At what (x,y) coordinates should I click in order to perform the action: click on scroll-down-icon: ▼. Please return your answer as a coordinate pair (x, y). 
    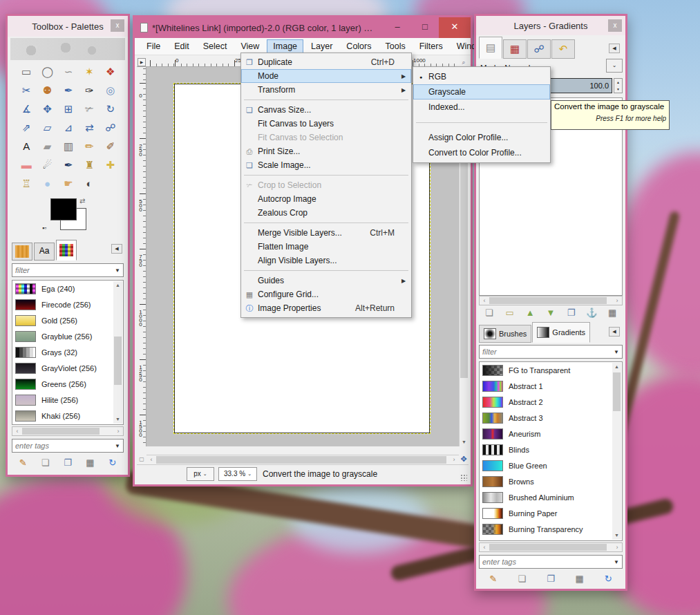
    Looking at the image, I should click on (464, 442).